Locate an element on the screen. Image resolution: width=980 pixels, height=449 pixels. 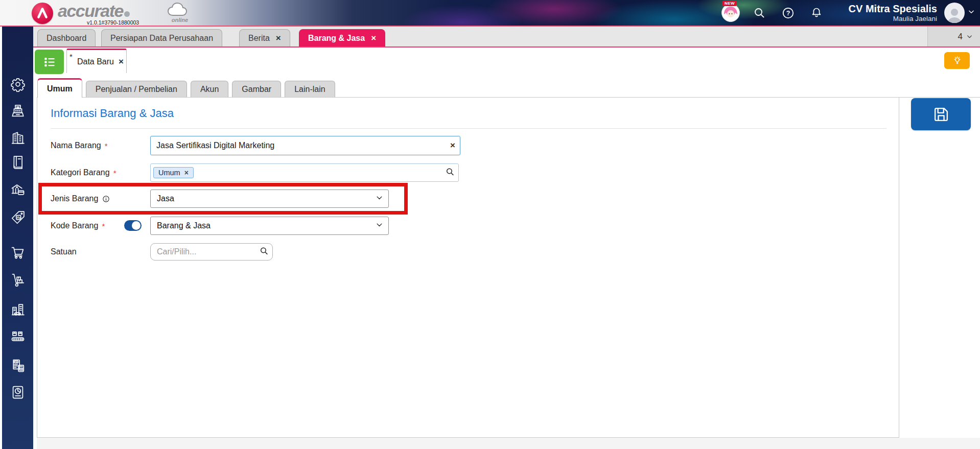
lightbulb-icon is located at coordinates (958, 60).